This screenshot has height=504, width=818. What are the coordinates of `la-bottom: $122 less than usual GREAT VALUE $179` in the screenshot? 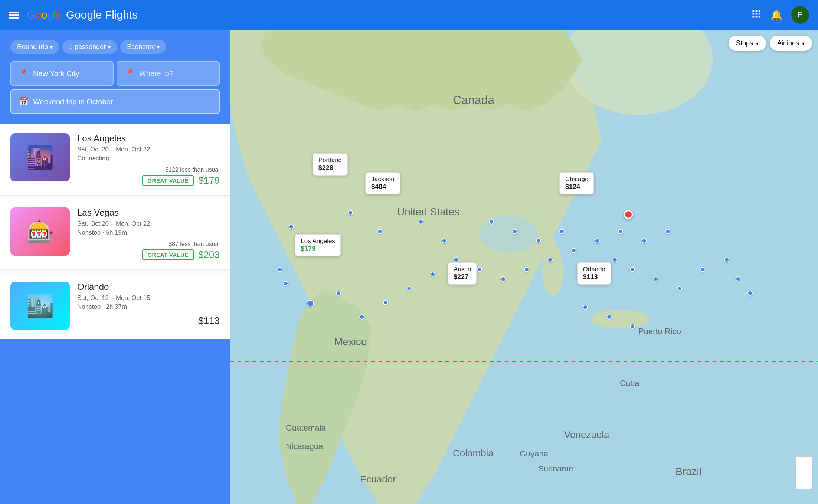 It's located at (148, 177).